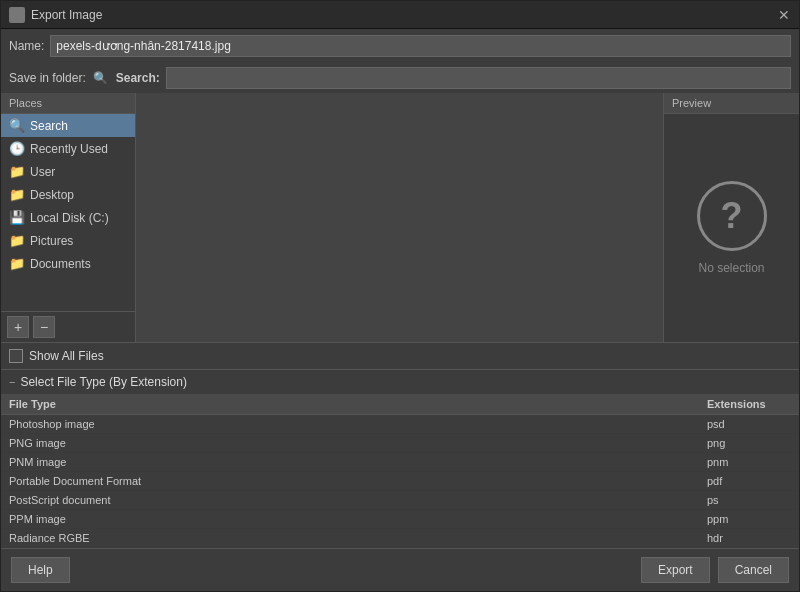  Describe the element at coordinates (12, 382) in the screenshot. I see `collapse-icon: −` at that location.